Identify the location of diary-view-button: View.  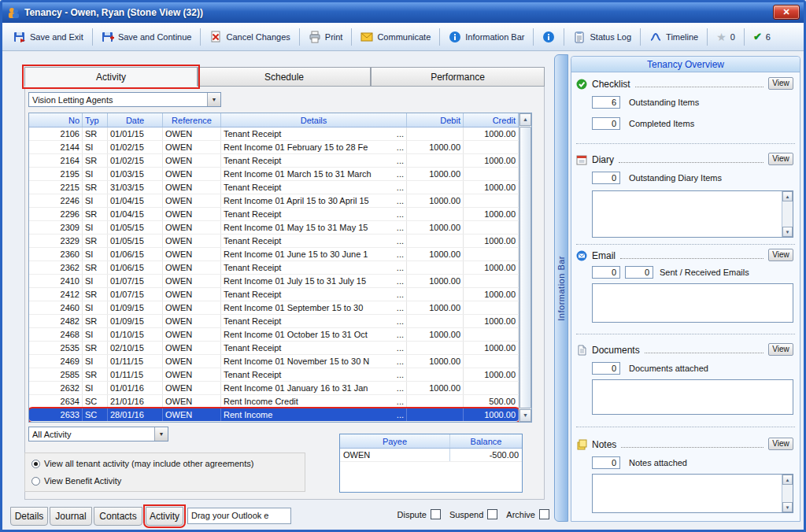
(781, 159).